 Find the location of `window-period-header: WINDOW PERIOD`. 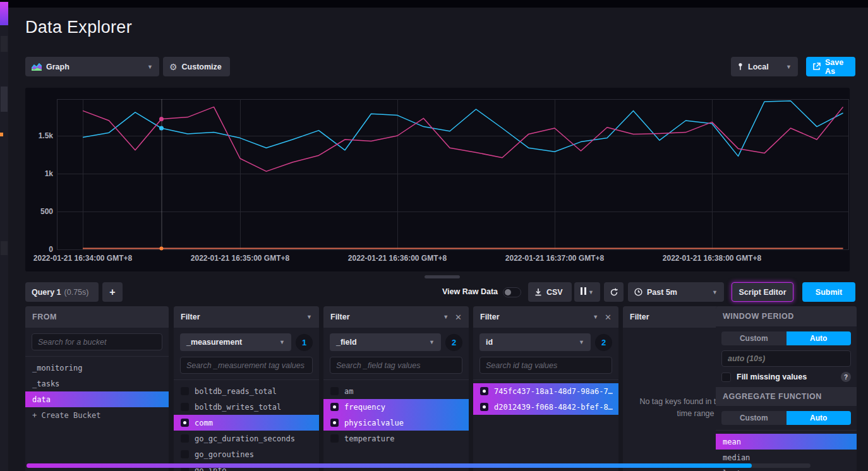

window-period-header: WINDOW PERIOD is located at coordinates (786, 316).